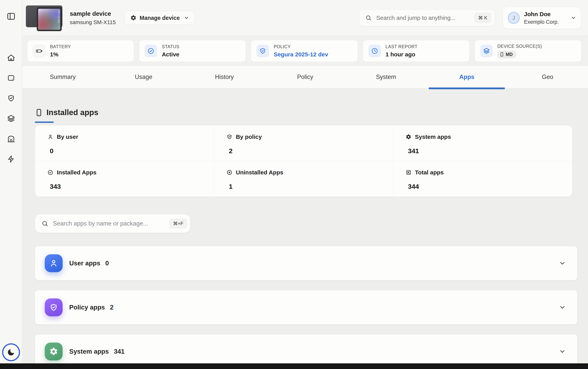 This screenshot has width=588, height=369. What do you see at coordinates (306, 308) in the screenshot?
I see `policy-apps-accordion: Policy apps 2` at bounding box center [306, 308].